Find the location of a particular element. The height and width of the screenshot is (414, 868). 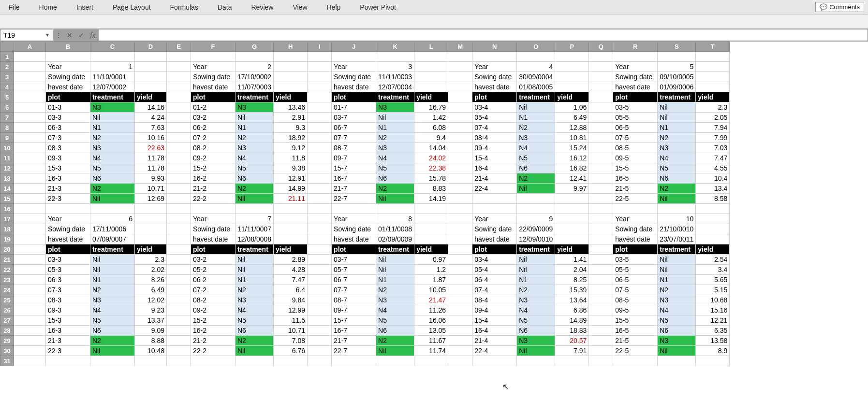

cell-D14: 10.71 is located at coordinates (151, 188).